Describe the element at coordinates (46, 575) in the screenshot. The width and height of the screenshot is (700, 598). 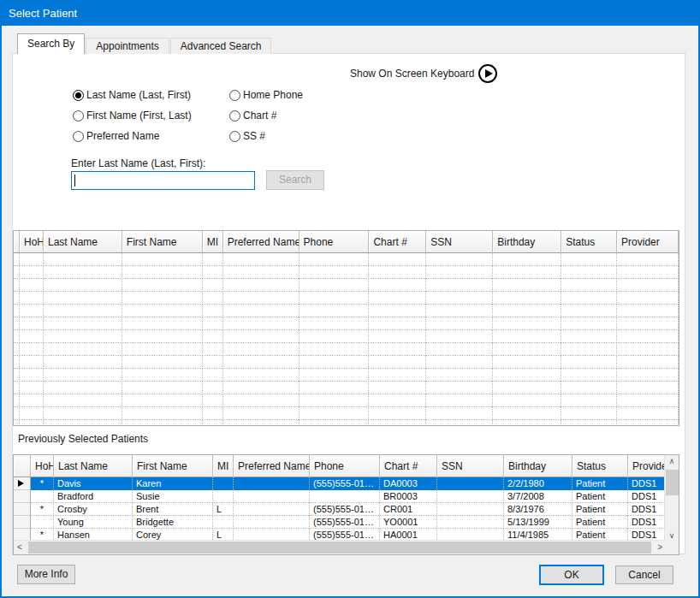
I see `more-info-button: More Info` at that location.